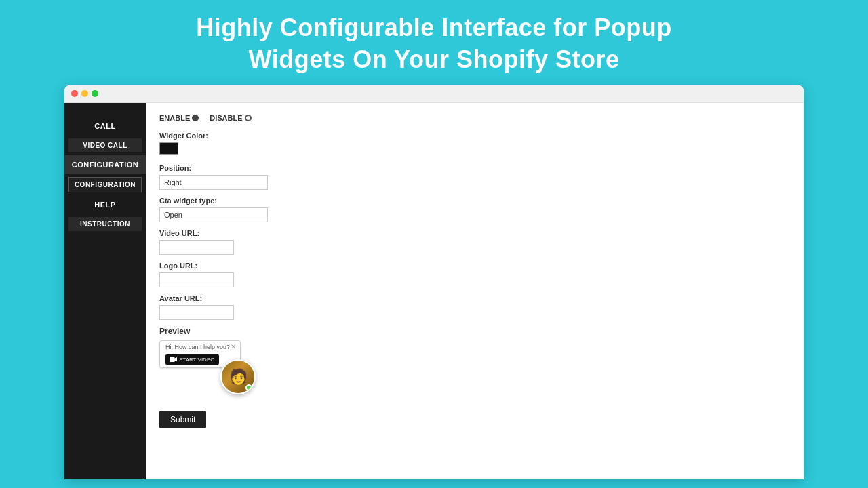  Describe the element at coordinates (75, 94) in the screenshot. I see `dot-red` at that location.